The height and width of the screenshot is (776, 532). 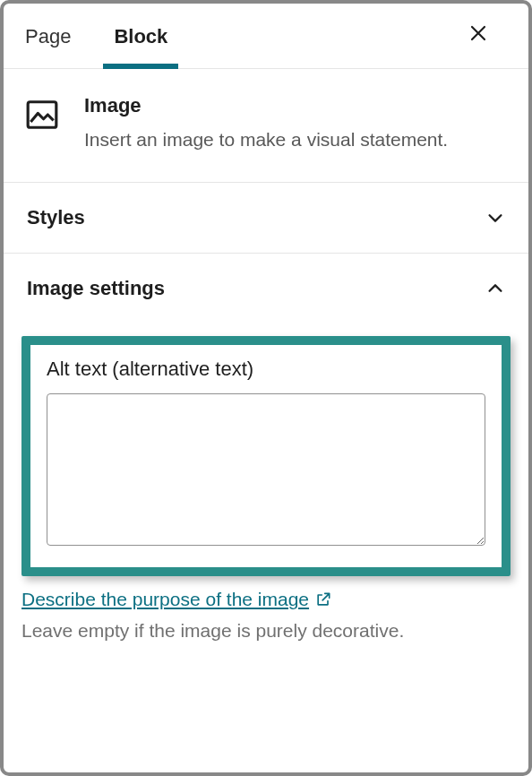 What do you see at coordinates (323, 599) in the screenshot?
I see `external-link-icon` at bounding box center [323, 599].